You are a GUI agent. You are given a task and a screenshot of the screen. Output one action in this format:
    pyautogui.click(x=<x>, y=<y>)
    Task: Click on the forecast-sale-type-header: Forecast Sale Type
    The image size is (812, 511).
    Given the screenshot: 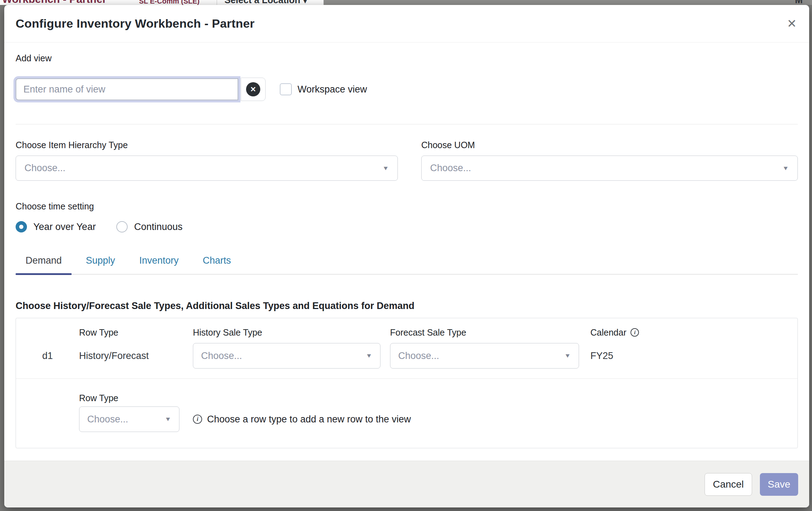 What is the action you would take?
    pyautogui.click(x=490, y=332)
    